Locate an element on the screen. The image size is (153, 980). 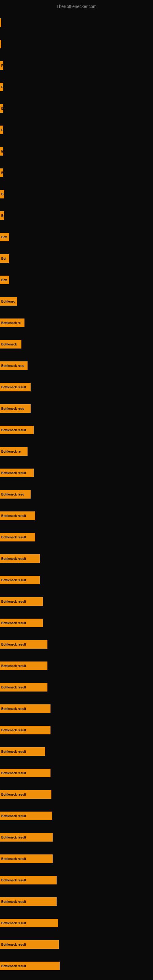
bar-41: Bottleneck result is located at coordinates (28, 902).